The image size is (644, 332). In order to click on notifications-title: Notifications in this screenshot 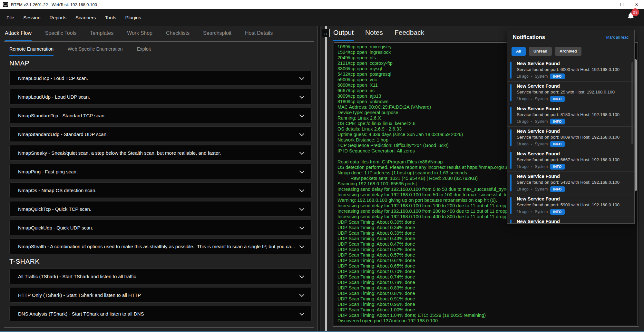, I will do `click(529, 37)`.